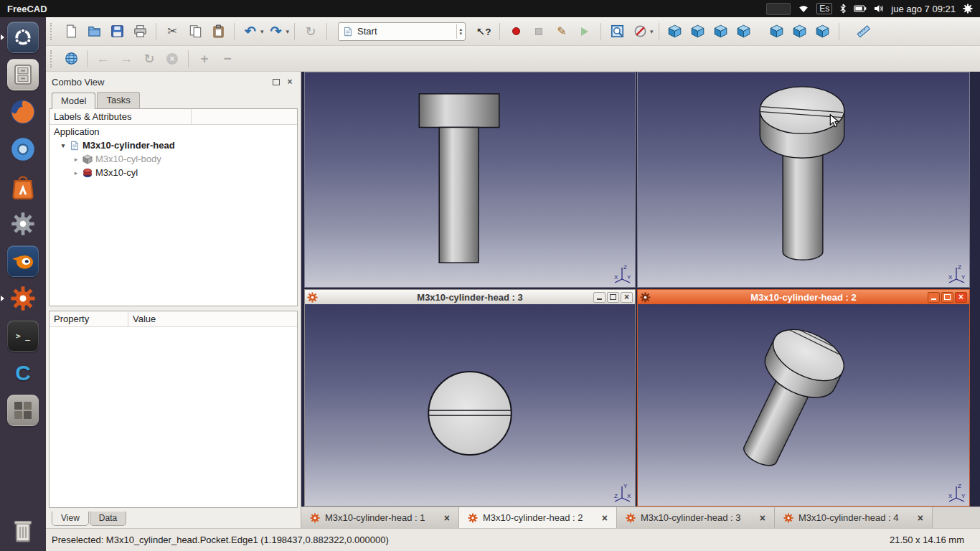 Image resolution: width=980 pixels, height=551 pixels. What do you see at coordinates (23, 373) in the screenshot?
I see `launcher-item-c-application` at bounding box center [23, 373].